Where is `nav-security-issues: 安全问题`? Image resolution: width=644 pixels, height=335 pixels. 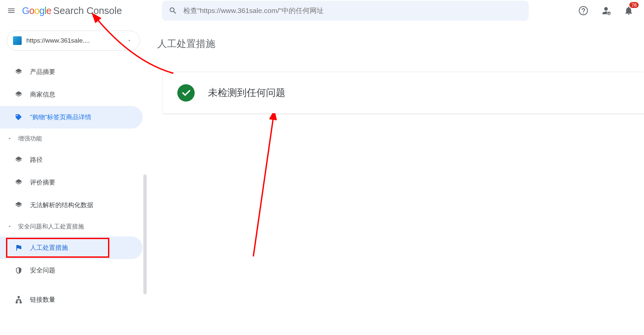
nav-security-issues: 安全问题 is located at coordinates (71, 270).